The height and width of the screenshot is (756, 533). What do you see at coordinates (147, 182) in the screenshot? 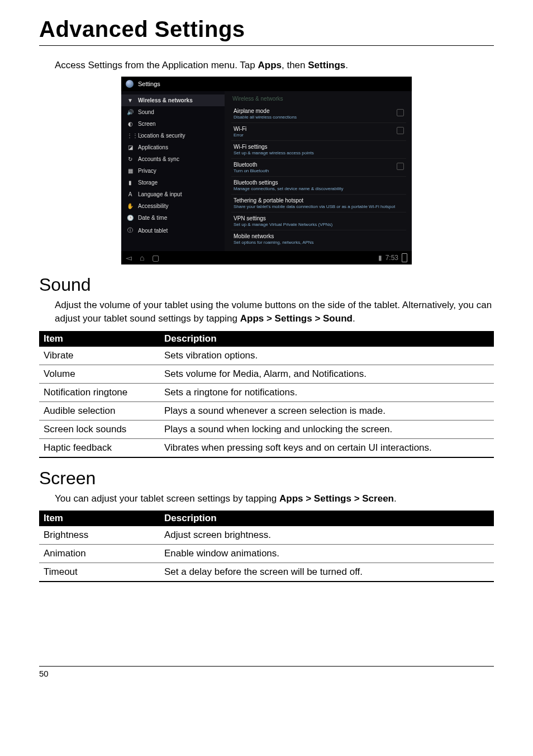
I see `sidebar-item-label: Storage` at bounding box center [147, 182].